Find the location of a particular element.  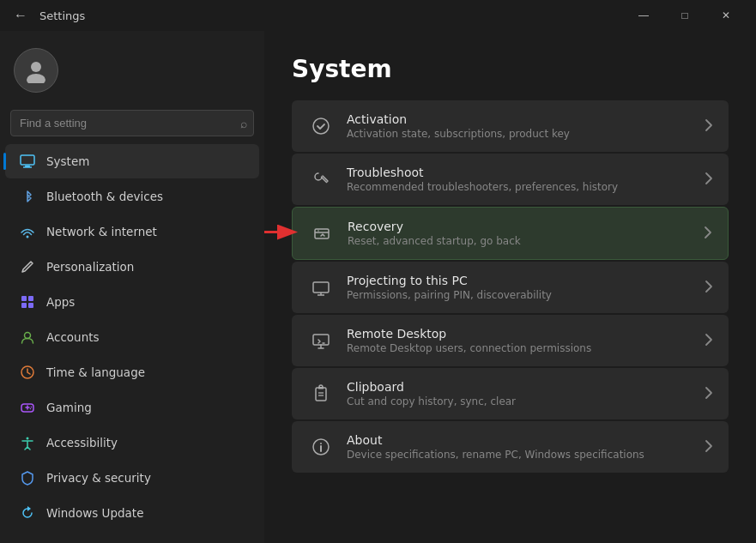

search-box: ⌕ is located at coordinates (132, 124).